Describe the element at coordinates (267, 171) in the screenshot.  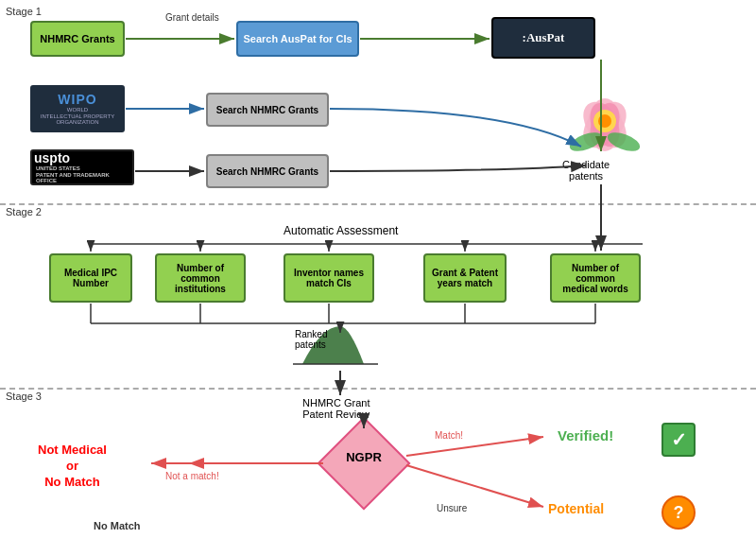
I see `search-nhmrc-box2: Search NHMRC Grants` at that location.